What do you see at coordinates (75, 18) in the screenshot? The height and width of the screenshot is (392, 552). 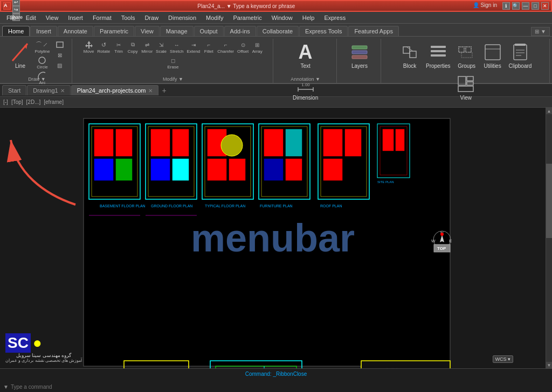 I see `menu-insert: Insert` at bounding box center [75, 18].